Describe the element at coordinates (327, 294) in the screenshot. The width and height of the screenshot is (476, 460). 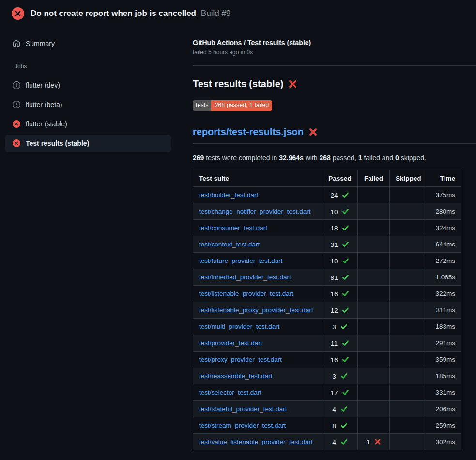
I see `table-row: test/listenable_provider_test.dart 16 32…` at that location.